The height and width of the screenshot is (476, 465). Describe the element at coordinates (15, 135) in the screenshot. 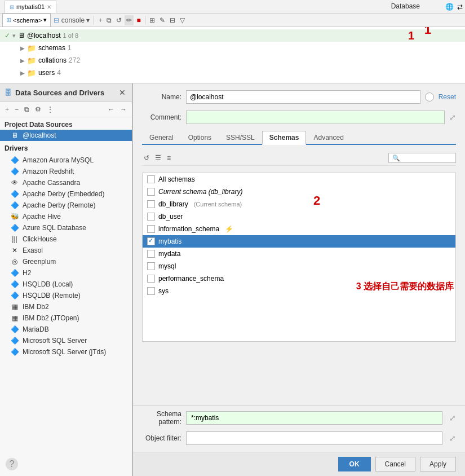

I see `db-icon: 🖥` at that location.